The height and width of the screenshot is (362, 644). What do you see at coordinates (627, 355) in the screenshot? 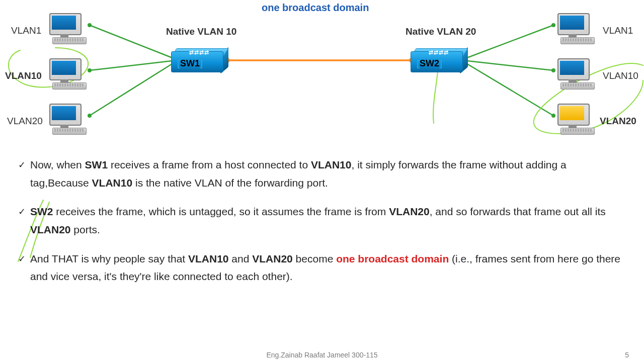
I see `page-number: 5` at bounding box center [627, 355].